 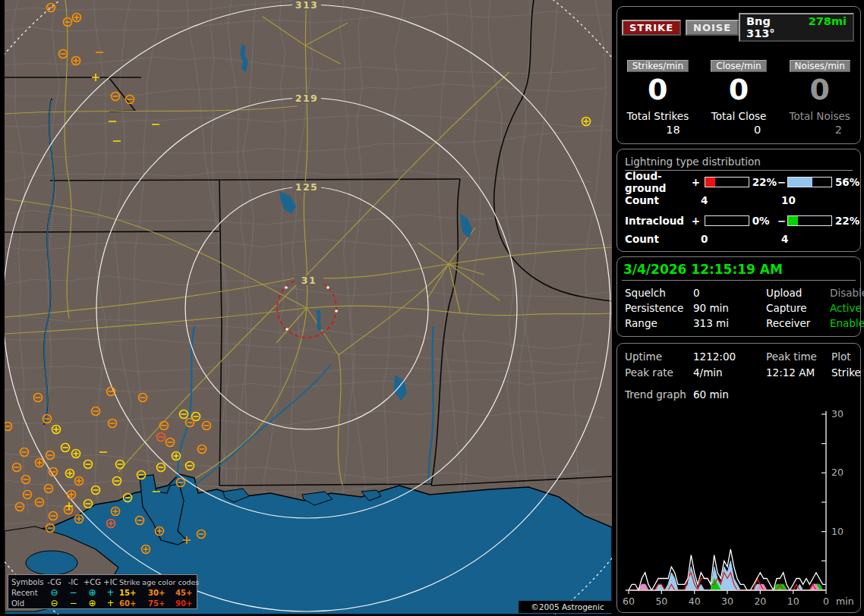 I want to click on upload-label: Upload, so click(x=798, y=293).